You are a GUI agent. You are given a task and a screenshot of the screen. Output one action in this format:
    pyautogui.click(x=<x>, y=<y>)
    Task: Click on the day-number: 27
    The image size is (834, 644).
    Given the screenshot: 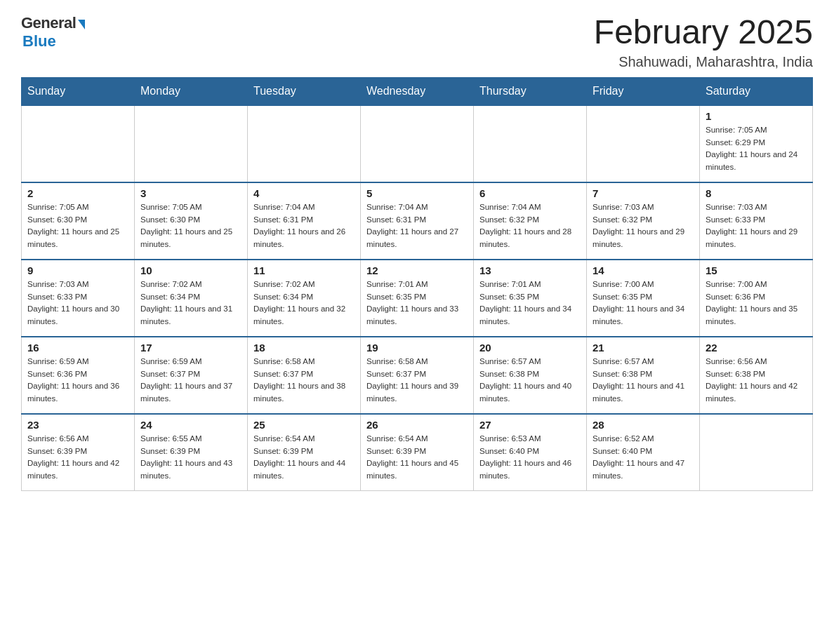 What is the action you would take?
    pyautogui.click(x=530, y=425)
    